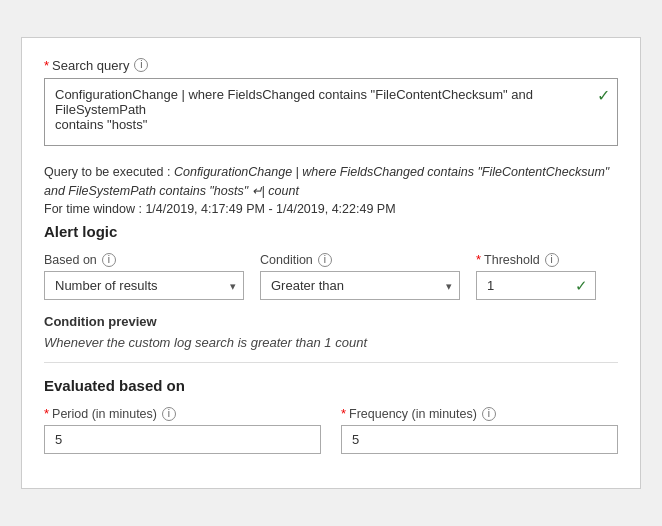 The height and width of the screenshot is (526, 662). Describe the element at coordinates (344, 414) in the screenshot. I see `required-star-frequency: *` at that location.